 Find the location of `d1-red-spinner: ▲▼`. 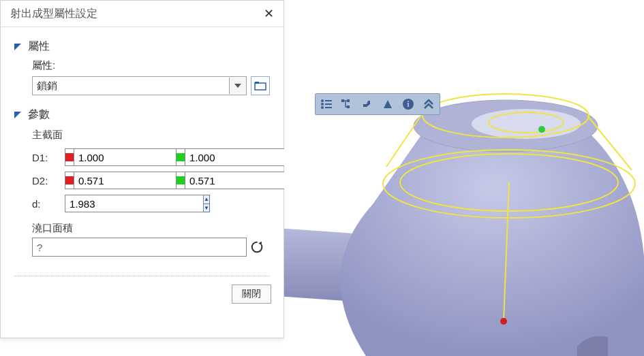

d1-red-spinner: ▲▼ is located at coordinates (117, 157).